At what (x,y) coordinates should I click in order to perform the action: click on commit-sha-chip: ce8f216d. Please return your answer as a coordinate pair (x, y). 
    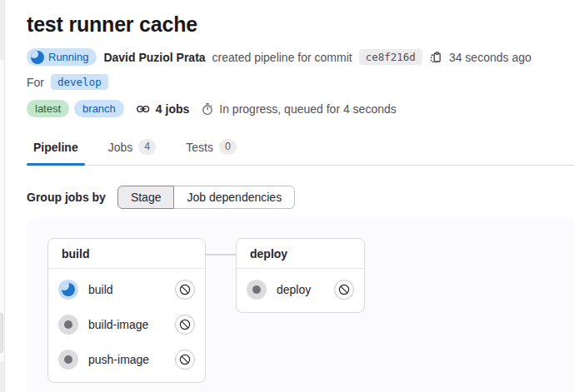
    Looking at the image, I should click on (391, 57).